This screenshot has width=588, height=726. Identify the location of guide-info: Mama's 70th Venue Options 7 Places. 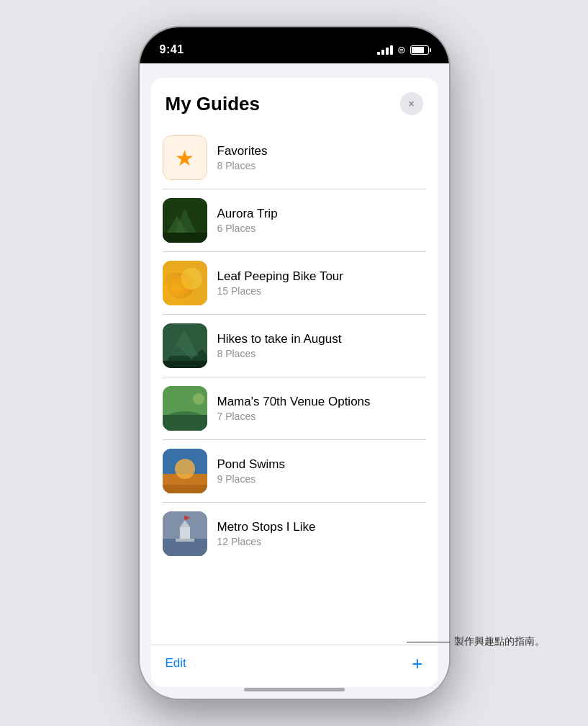
(294, 408).